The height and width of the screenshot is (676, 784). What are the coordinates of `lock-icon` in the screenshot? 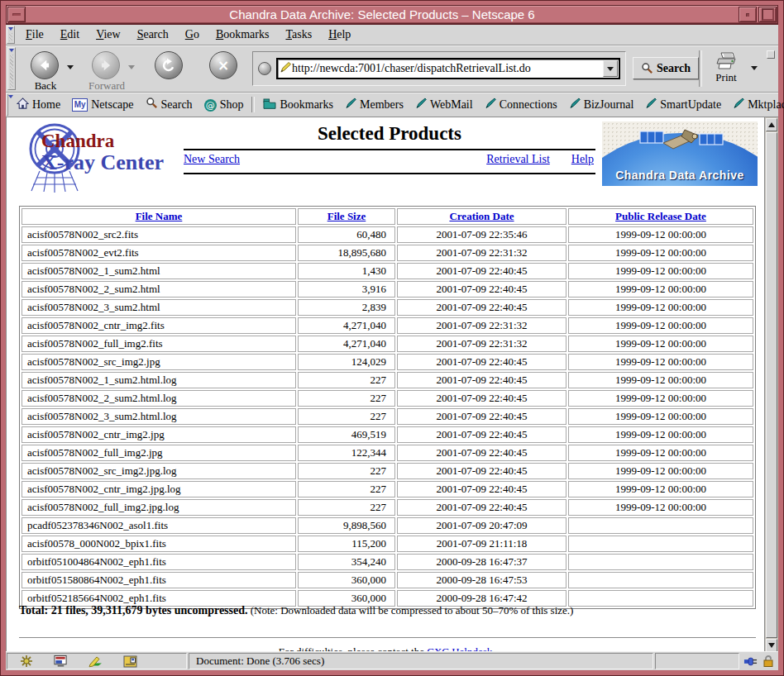 It's located at (767, 661).